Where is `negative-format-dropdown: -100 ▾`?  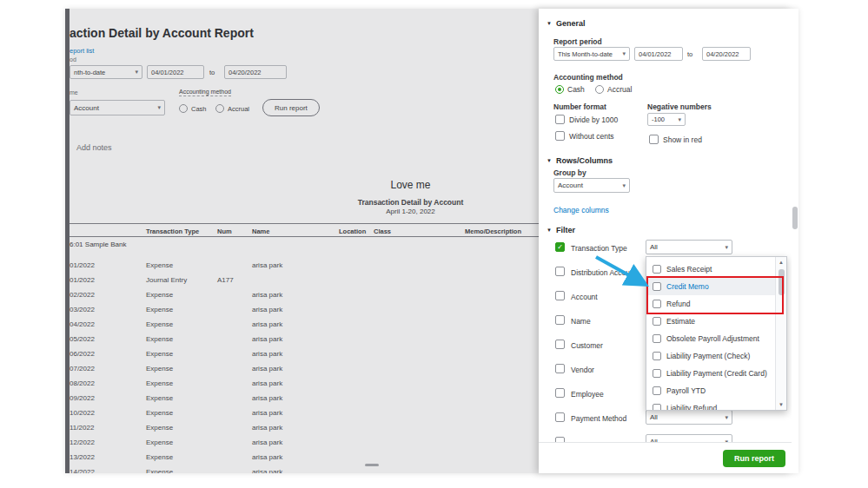
negative-format-dropdown: -100 ▾ is located at coordinates (666, 120).